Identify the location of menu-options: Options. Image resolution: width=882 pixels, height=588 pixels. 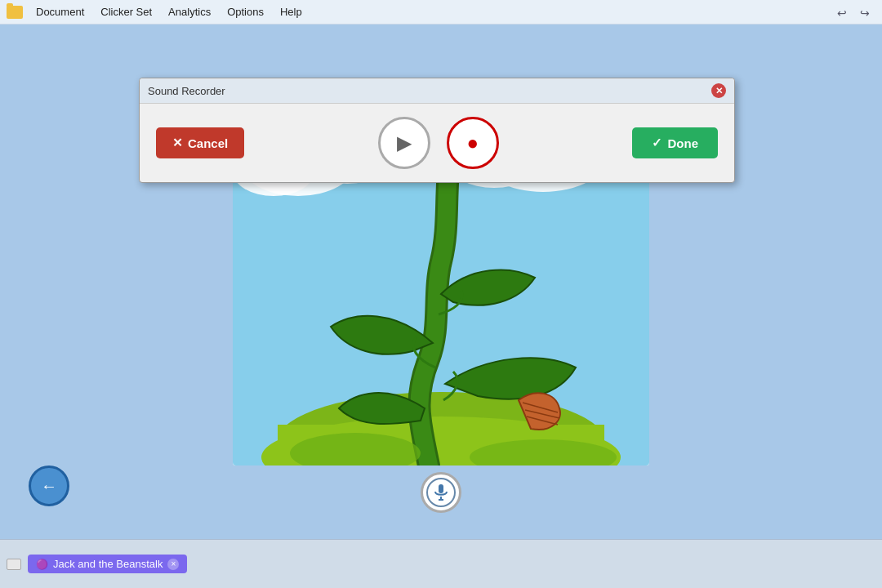
(245, 11).